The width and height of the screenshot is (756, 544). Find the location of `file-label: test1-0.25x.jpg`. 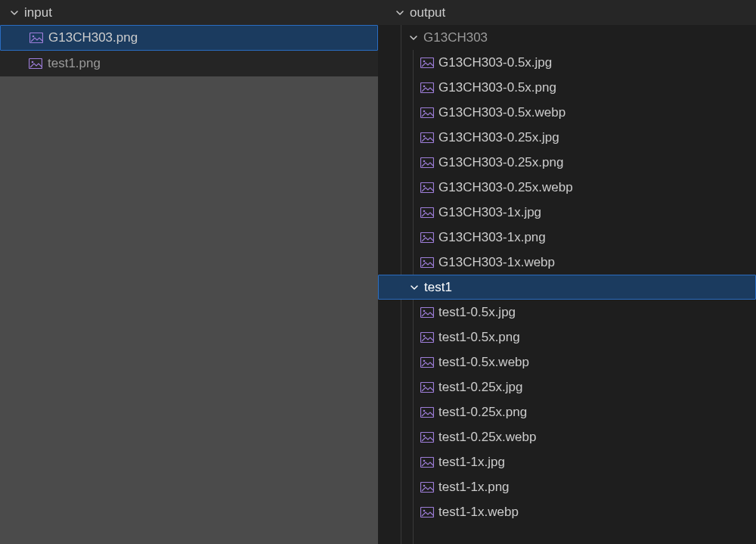

file-label: test1-0.25x.jpg is located at coordinates (481, 387).